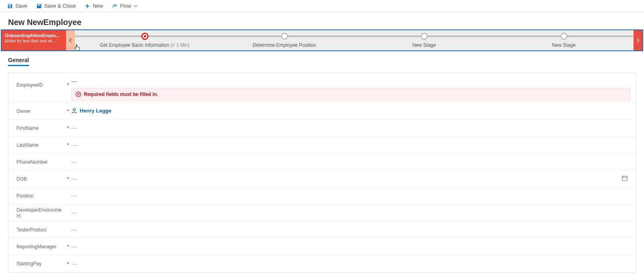 Image resolution: width=644 pixels, height=279 pixels. What do you see at coordinates (345, 179) in the screenshot?
I see `dob-input: ---` at bounding box center [345, 179].